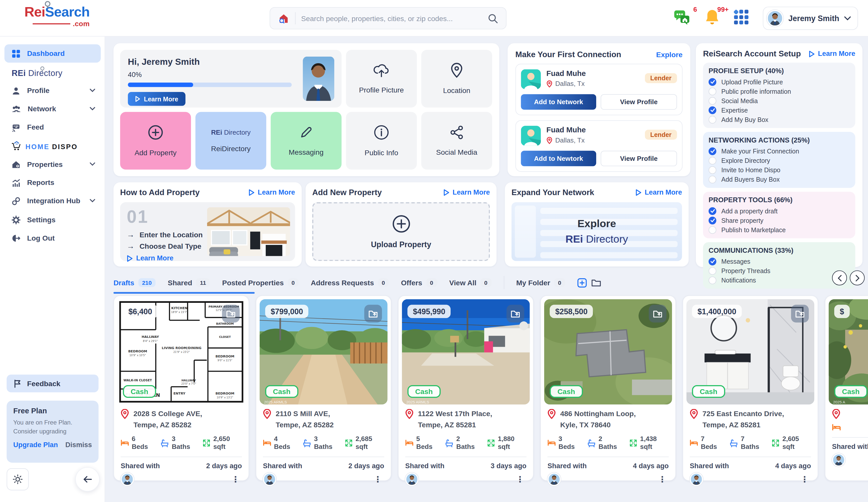  Describe the element at coordinates (231, 141) in the screenshot. I see `tile-rei-directory: REi Directory ReiDirectory` at that location.